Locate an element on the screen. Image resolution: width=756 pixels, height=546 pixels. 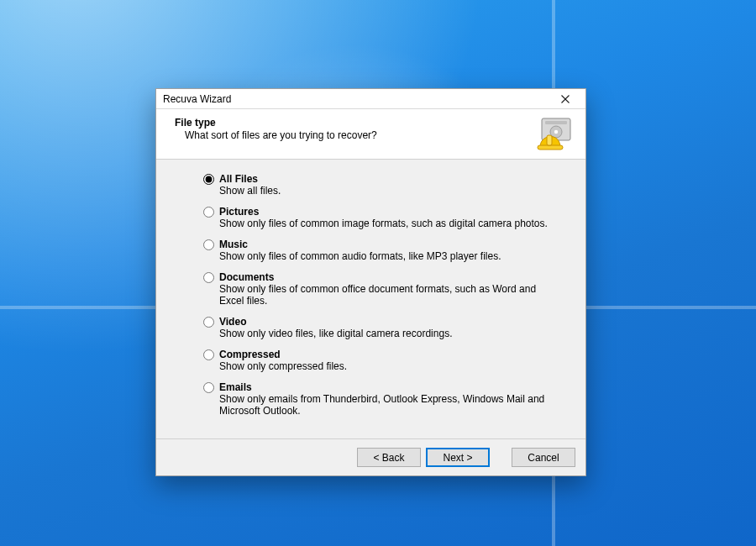
wizard-header: File type What sort of files are you try… is located at coordinates (371, 134).